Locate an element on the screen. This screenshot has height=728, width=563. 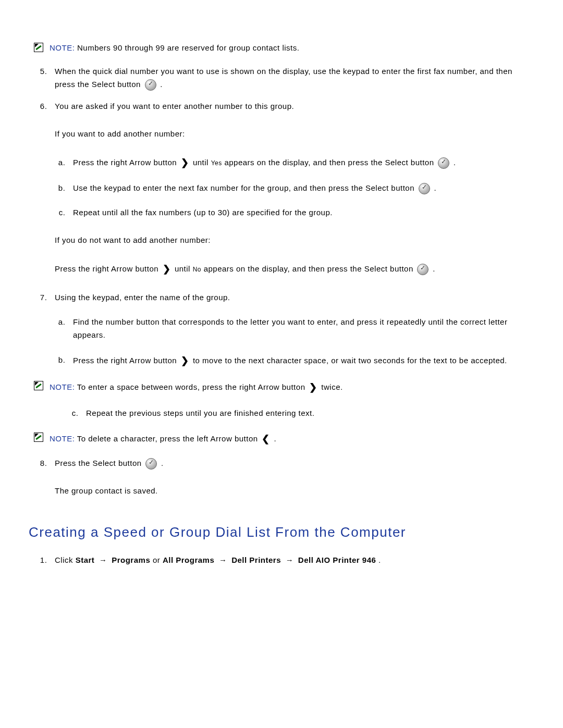
step7-sublist-cont: Repeat the previous steps until you are … is located at coordinates (308, 414).